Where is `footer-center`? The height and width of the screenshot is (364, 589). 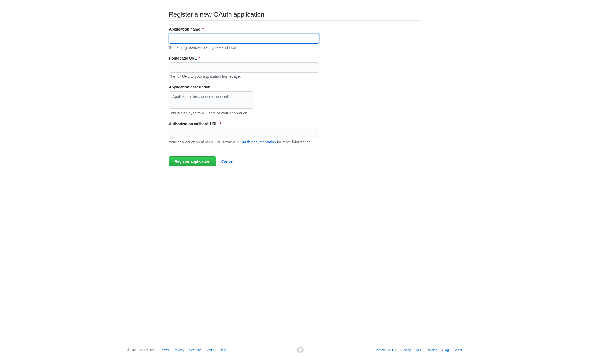
footer-center is located at coordinates (300, 350).